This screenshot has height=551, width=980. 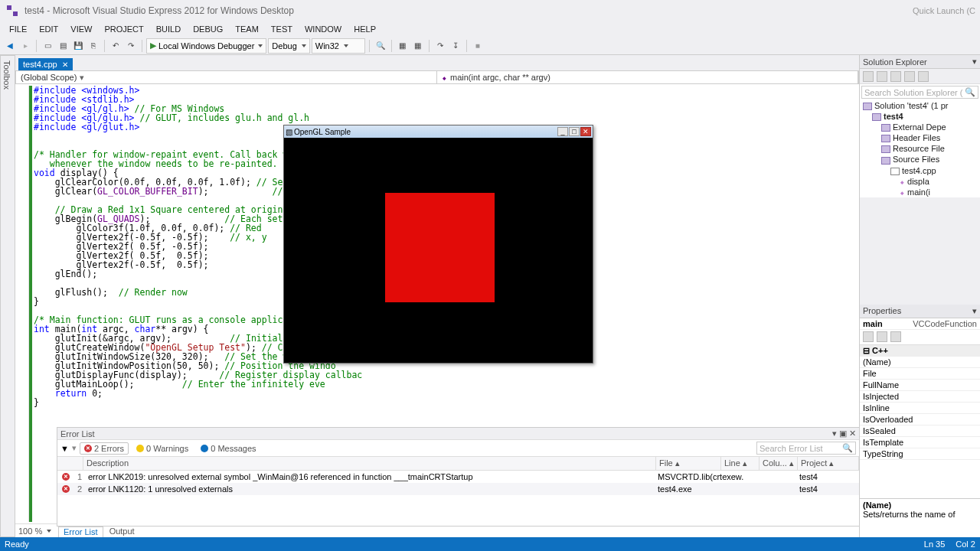 What do you see at coordinates (458, 477) in the screenshot?
I see `error-row: ✕1error LNK2019: unresolved external sym…` at bounding box center [458, 477].